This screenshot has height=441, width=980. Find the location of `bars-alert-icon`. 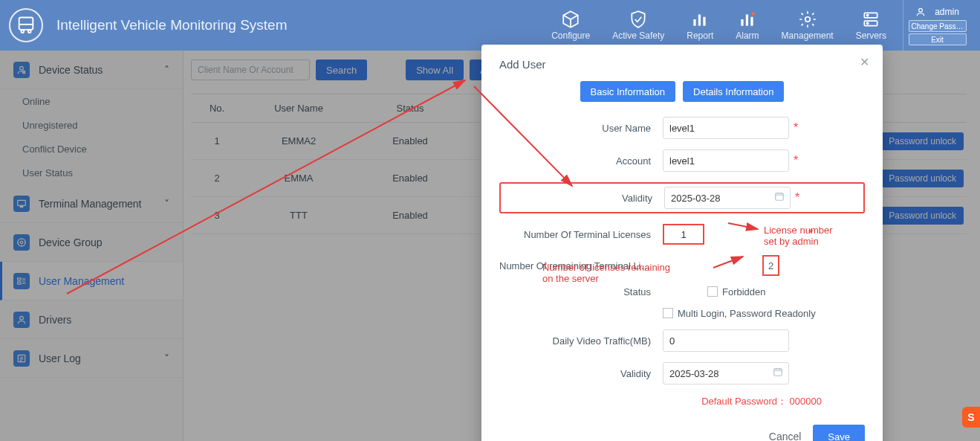

bars-alert-icon is located at coordinates (747, 19).